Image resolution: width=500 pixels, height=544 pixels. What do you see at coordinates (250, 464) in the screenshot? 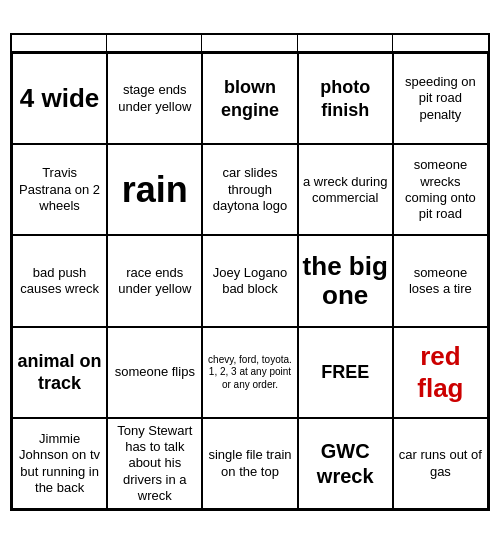
I see `bingo-cell: single file train on the top` at bounding box center [250, 464].